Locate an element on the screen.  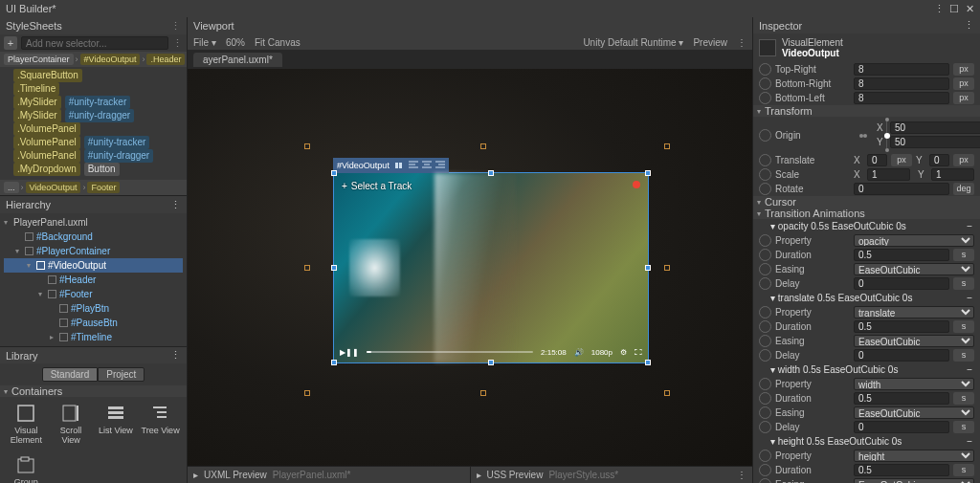
inspector-menu-icon: ⋮ is located at coordinates (969, 25).